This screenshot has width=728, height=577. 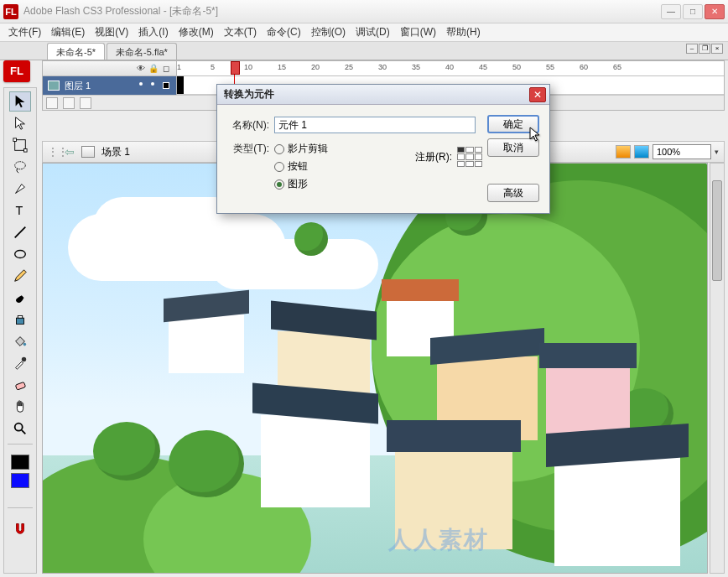 I want to click on rectangle-tool, so click(x=20, y=254).